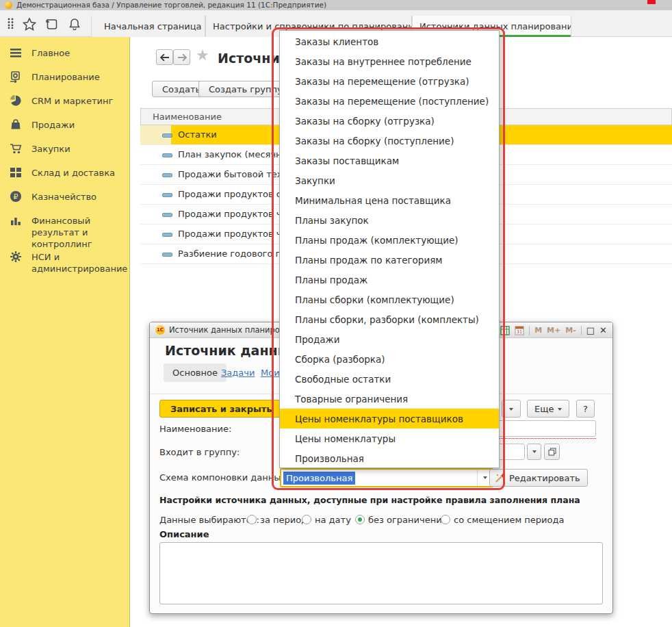 The image size is (672, 627). Describe the element at coordinates (389, 41) in the screenshot. I see `dropdown-item: Заказы клиентов` at that location.